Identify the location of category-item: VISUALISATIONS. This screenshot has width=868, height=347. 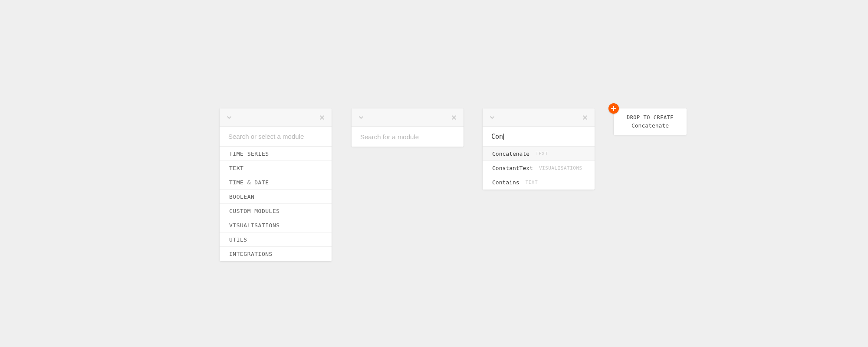
(276, 226).